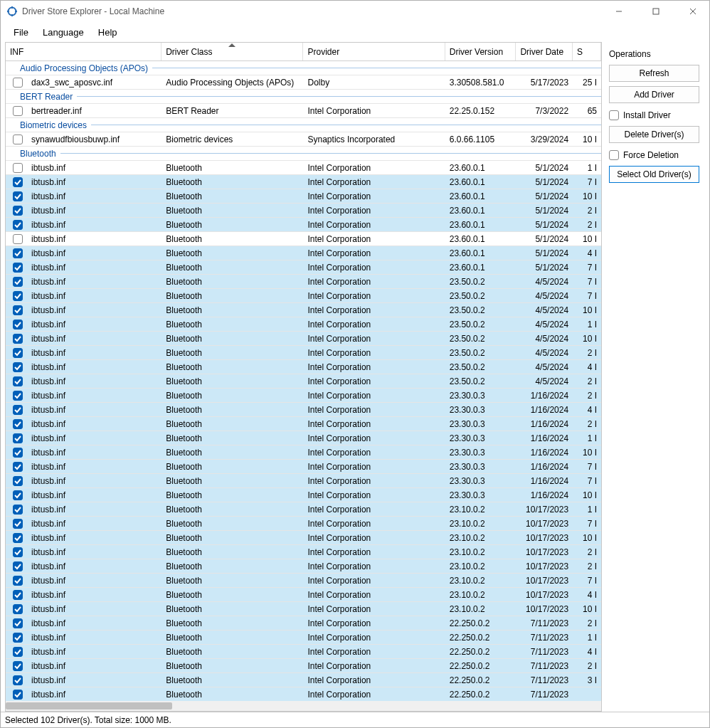 The width and height of the screenshot is (710, 728). I want to click on scrollbar-thumb, so click(89, 706).